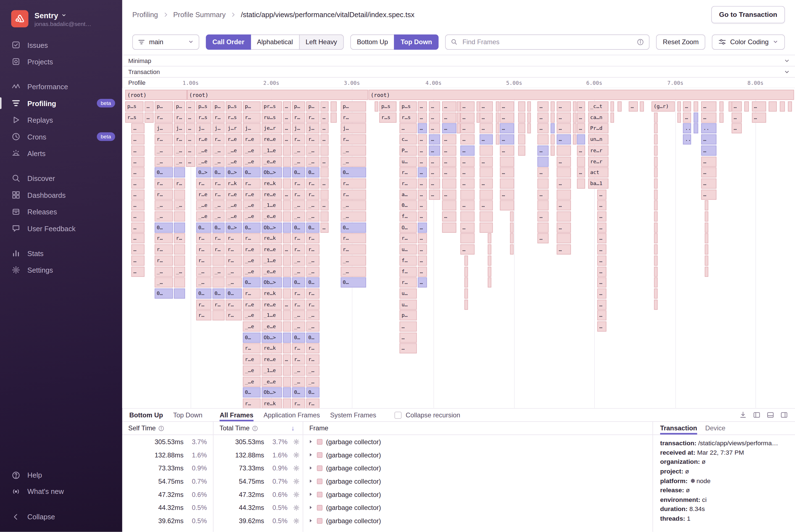  What do you see at coordinates (234, 129) in the screenshot?
I see `flame-frame-cell: j…r` at bounding box center [234, 129].